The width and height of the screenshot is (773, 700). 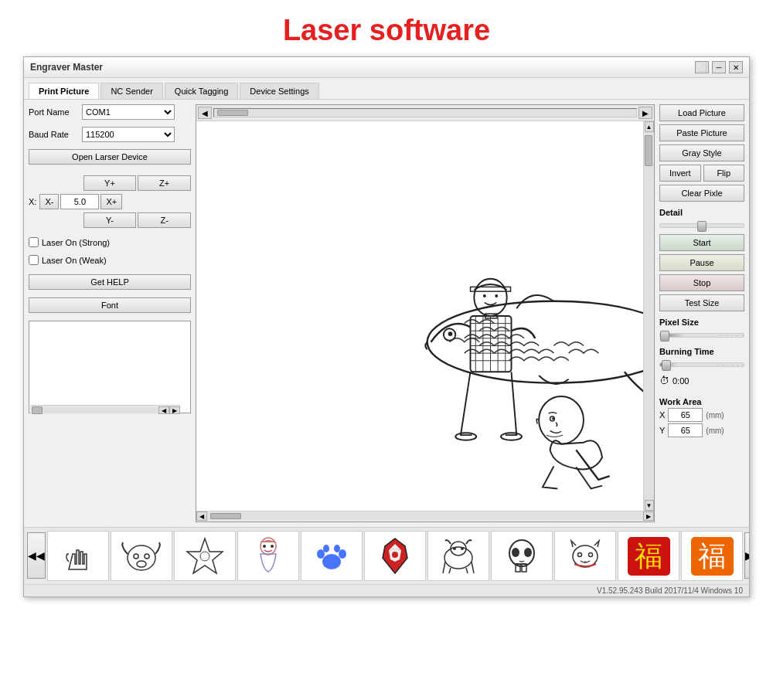 What do you see at coordinates (34, 260) in the screenshot?
I see `laser-weak-checkbox` at bounding box center [34, 260].